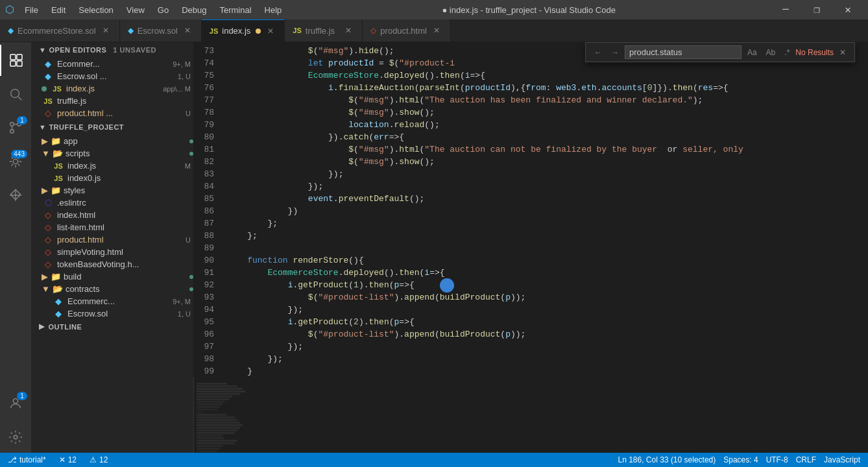 The width and height of the screenshot is (868, 467). Describe the element at coordinates (112, 166) in the screenshot. I see `file-indexjs: JS index.js M` at that location.